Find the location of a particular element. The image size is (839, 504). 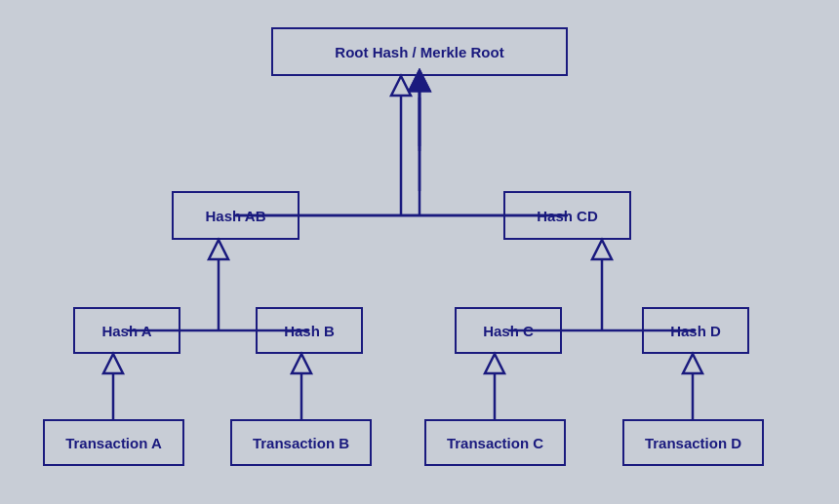

hash-b-node: Hash B is located at coordinates (309, 330).